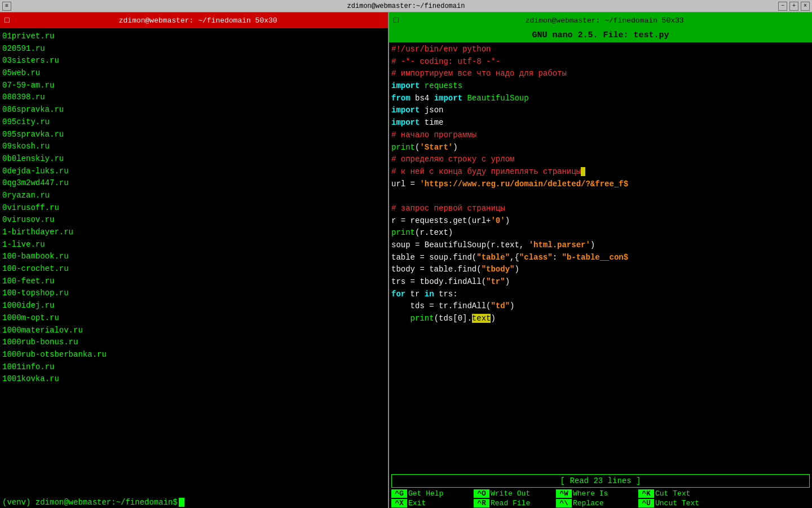 This screenshot has height=508, width=812. What do you see at coordinates (601, 282) in the screenshot?
I see `code-line: trs = tbody.findAll("tr")` at bounding box center [601, 282].